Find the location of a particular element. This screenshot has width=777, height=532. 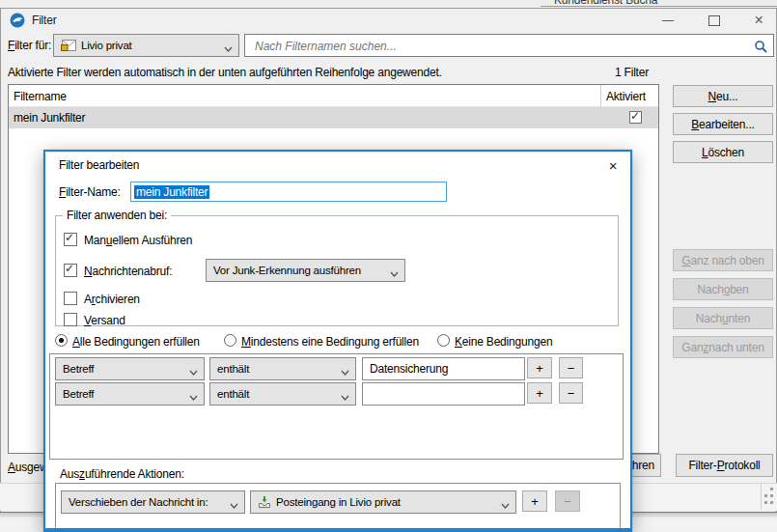

new-button: Neu... is located at coordinates (723, 97).